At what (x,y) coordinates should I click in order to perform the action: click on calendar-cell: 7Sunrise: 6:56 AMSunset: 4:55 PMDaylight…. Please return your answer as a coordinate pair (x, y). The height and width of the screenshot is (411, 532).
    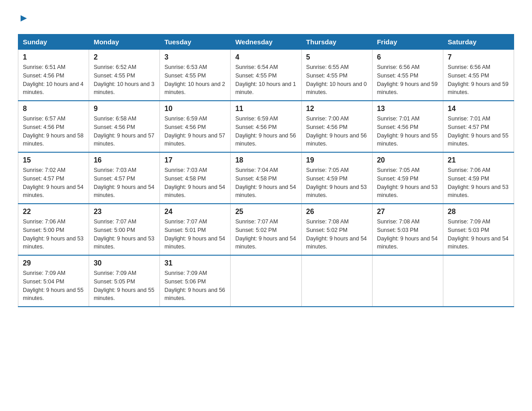
    Looking at the image, I should click on (478, 75).